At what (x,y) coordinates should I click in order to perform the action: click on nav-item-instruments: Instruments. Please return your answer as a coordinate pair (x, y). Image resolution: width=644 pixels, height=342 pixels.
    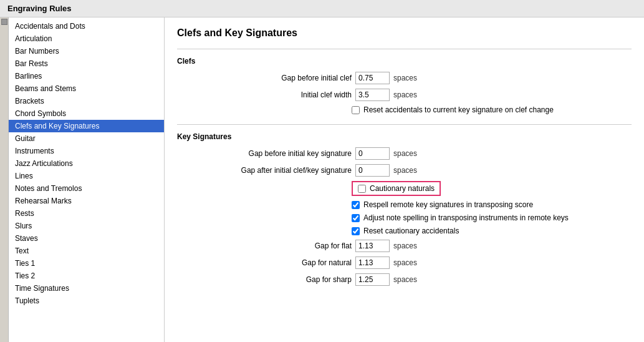
    Looking at the image, I should click on (86, 151).